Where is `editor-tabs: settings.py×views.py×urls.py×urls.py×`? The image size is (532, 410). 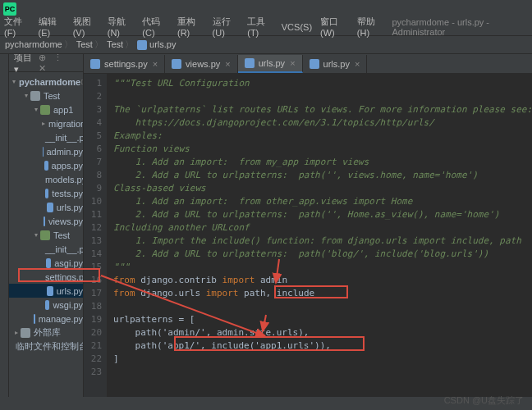 editor-tabs: settings.py×views.py×urls.py×urls.py× is located at coordinates (308, 64).